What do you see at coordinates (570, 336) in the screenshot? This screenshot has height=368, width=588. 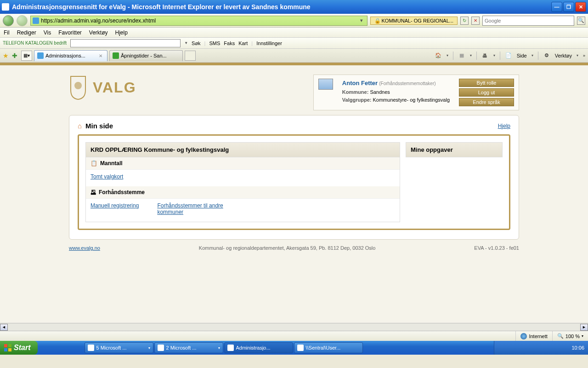 I see `status-zoom: 🔍 100 % ▾` at bounding box center [570, 336].